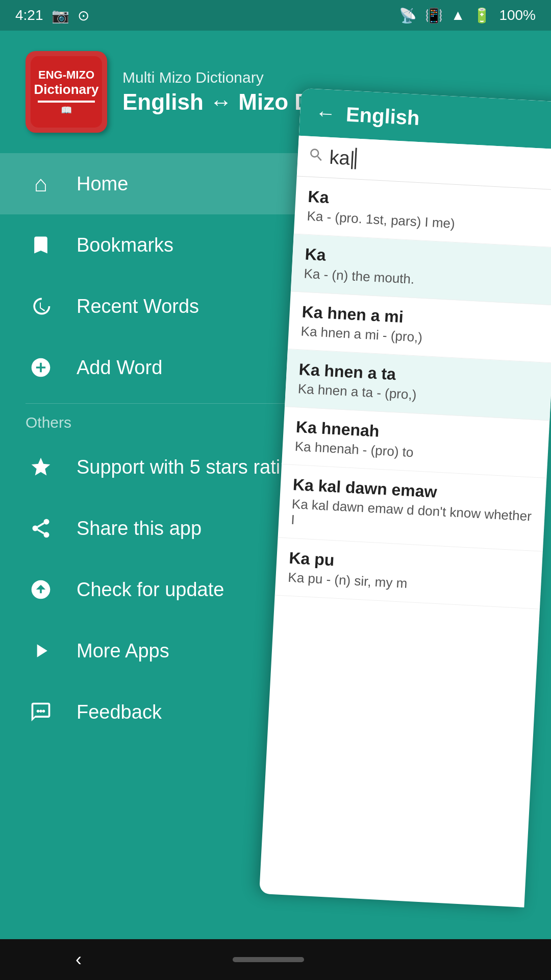  What do you see at coordinates (52, 15) in the screenshot?
I see `status-left: 4:21 📷 ⊙` at bounding box center [52, 15].